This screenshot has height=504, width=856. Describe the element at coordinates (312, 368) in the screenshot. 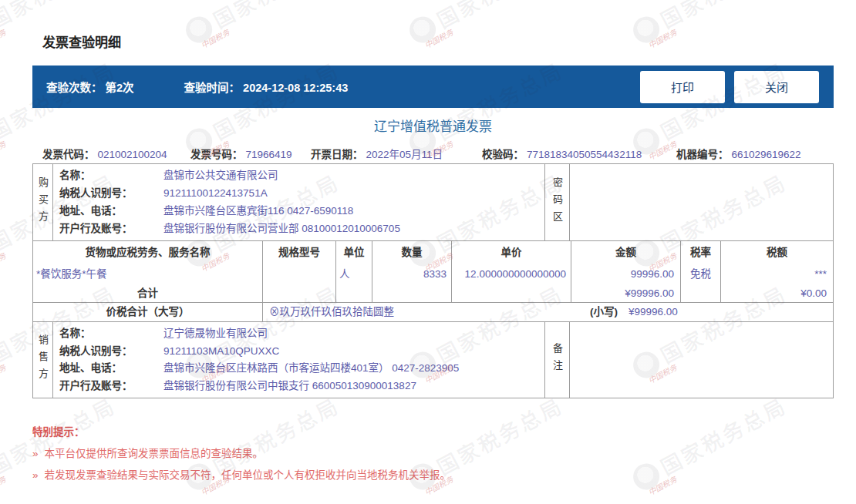

I see `field-value: 盘锦市兴隆台区庄林路西（市客运站四楼401室） 0427-2823905` at that location.